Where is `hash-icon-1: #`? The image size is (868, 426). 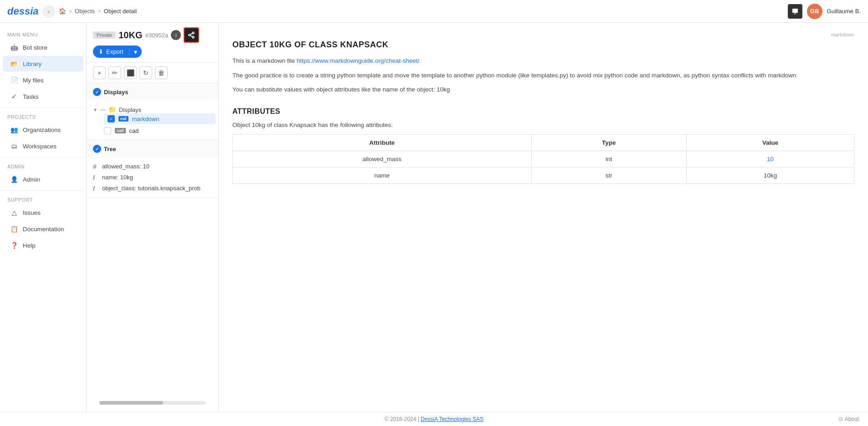 hash-icon-1: # is located at coordinates (96, 167).